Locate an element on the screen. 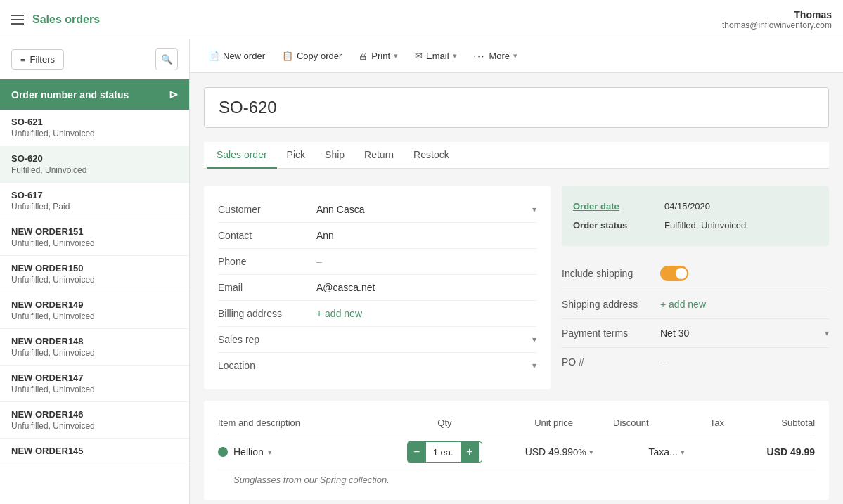 This screenshot has height=504, width=843. tax-chevron-icon: ▾ is located at coordinates (683, 453).